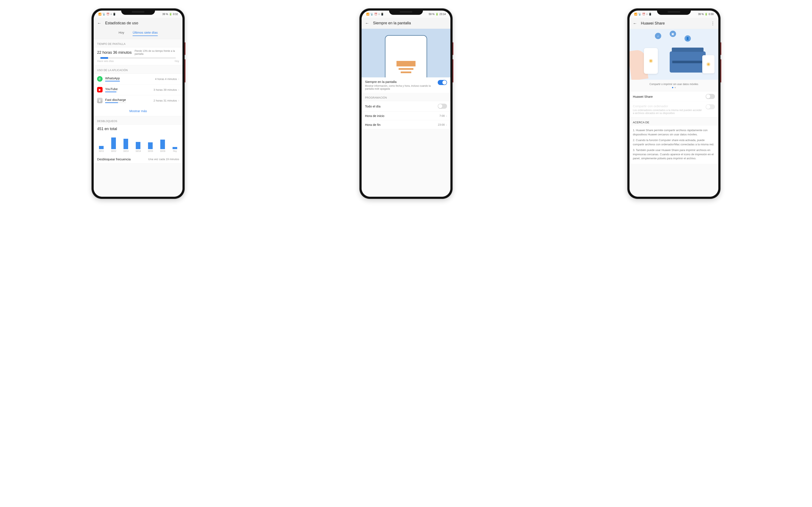 The height and width of the screenshot is (507, 812). Describe the element at coordinates (177, 61) in the screenshot. I see `bar-end-label: Hoy` at that location.